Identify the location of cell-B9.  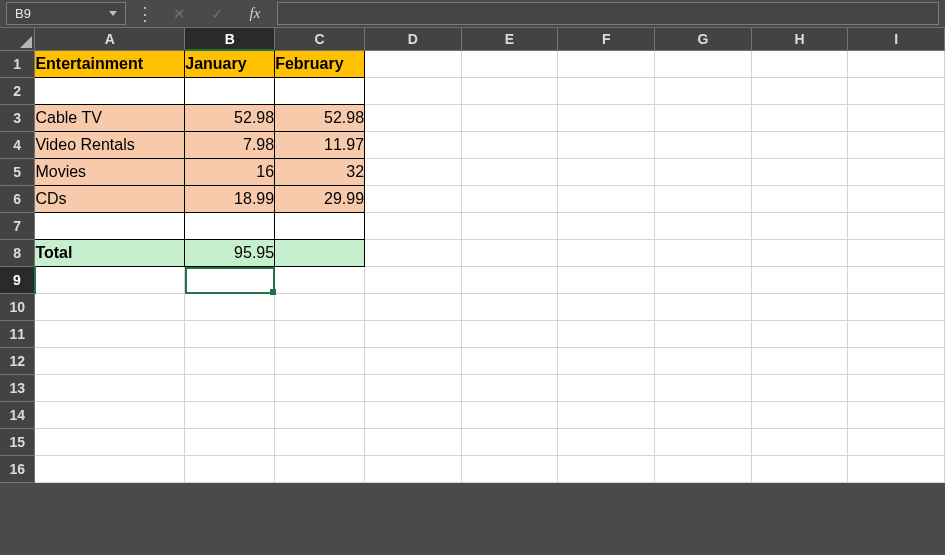
(230, 280).